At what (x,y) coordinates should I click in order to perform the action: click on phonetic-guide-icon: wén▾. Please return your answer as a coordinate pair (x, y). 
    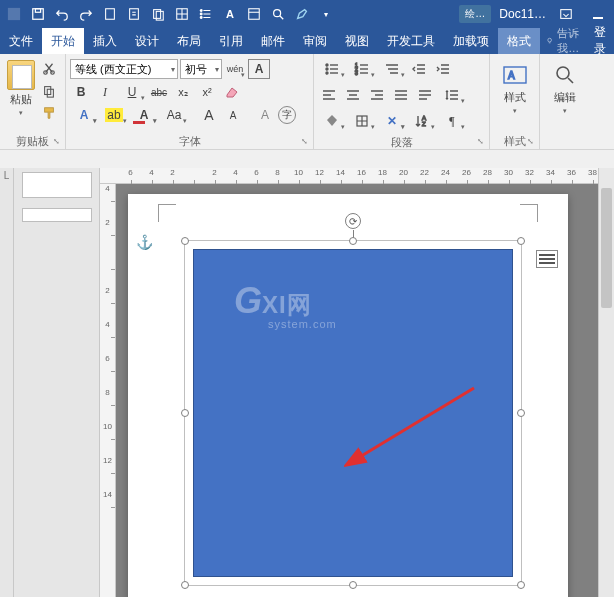
    Looking at the image, I should click on (235, 69).